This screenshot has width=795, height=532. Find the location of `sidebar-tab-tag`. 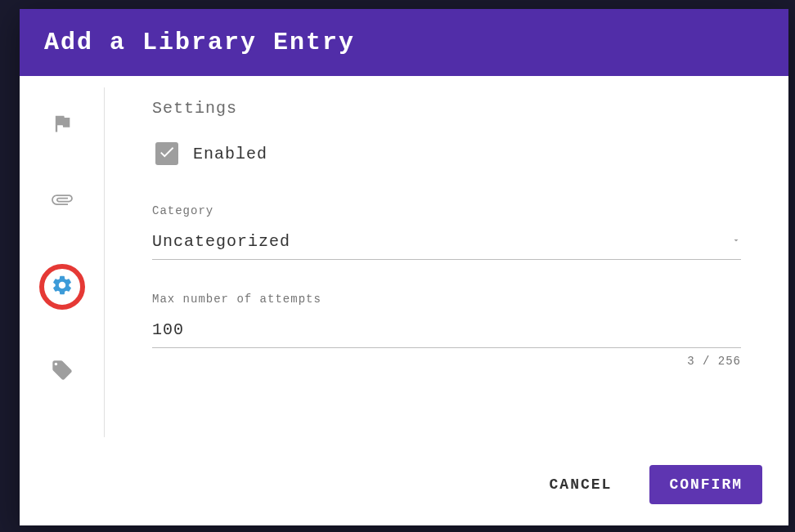

sidebar-tab-tag is located at coordinates (62, 373).